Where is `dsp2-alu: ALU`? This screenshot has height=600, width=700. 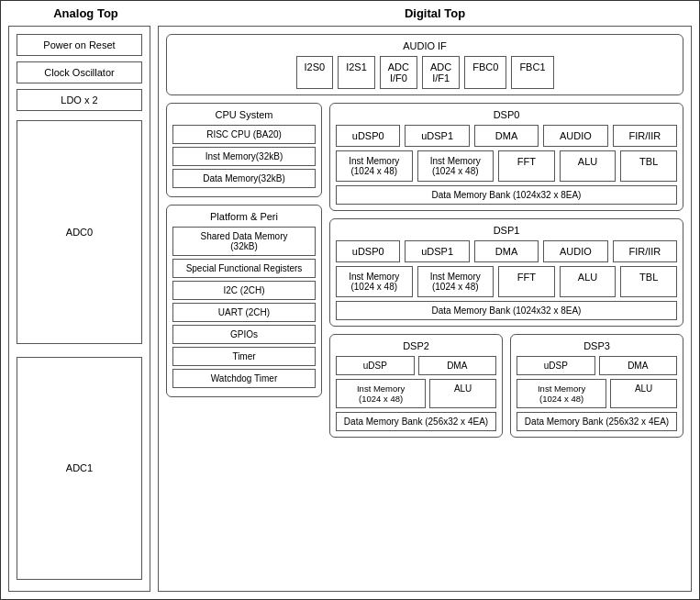
dsp2-alu: ALU is located at coordinates (462, 394).